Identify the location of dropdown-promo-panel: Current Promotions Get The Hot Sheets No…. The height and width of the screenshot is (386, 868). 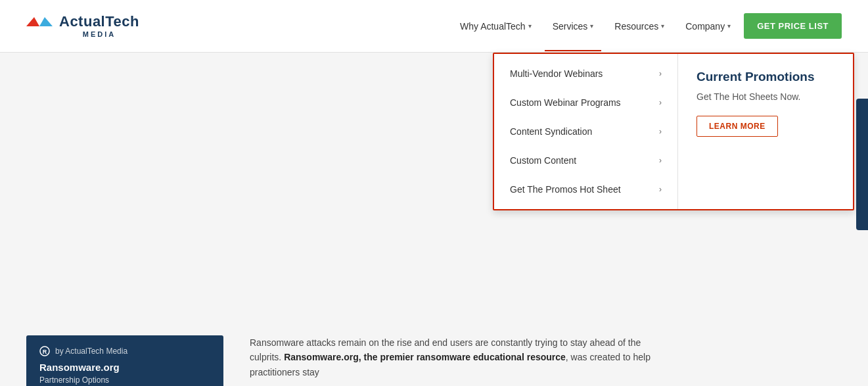
(765, 132).